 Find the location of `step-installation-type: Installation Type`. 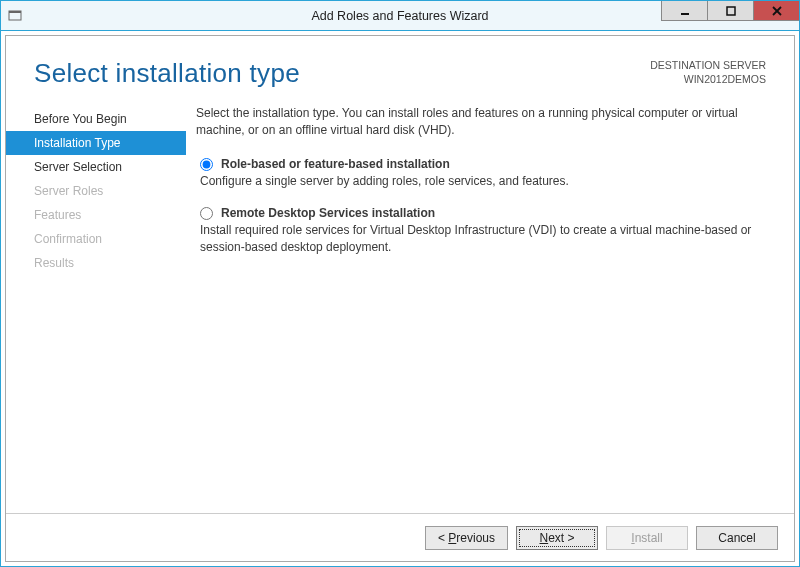

step-installation-type: Installation Type is located at coordinates (96, 143).